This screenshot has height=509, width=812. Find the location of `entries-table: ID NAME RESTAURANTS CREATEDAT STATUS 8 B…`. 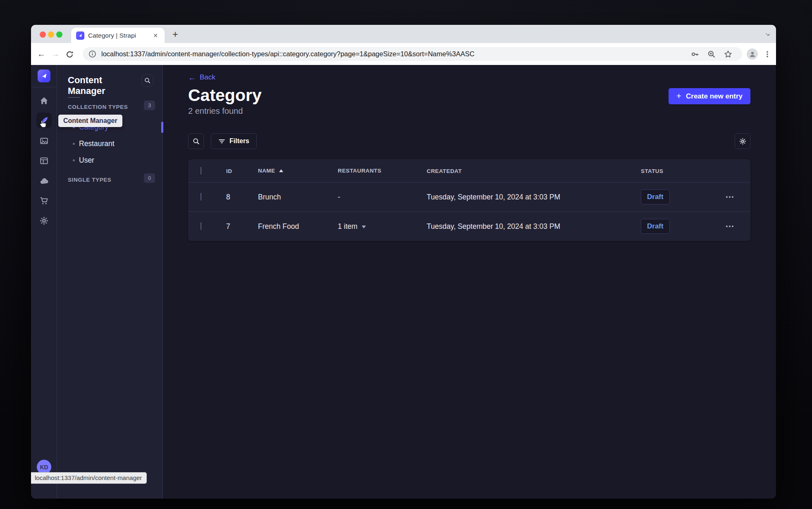

entries-table: ID NAME RESTAURANTS CREATEDAT STATUS 8 B… is located at coordinates (469, 200).